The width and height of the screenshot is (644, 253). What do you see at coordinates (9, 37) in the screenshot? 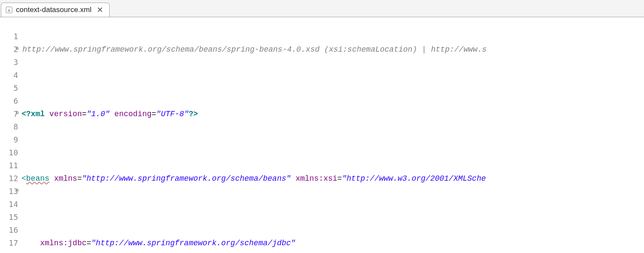
I see `line-number: 1` at bounding box center [9, 37].